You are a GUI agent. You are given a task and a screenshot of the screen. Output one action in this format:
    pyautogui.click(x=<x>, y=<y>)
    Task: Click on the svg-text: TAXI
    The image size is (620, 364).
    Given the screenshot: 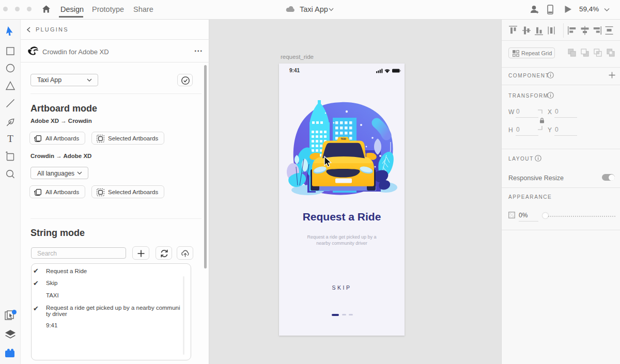 What is the action you would take?
    pyautogui.click(x=343, y=139)
    